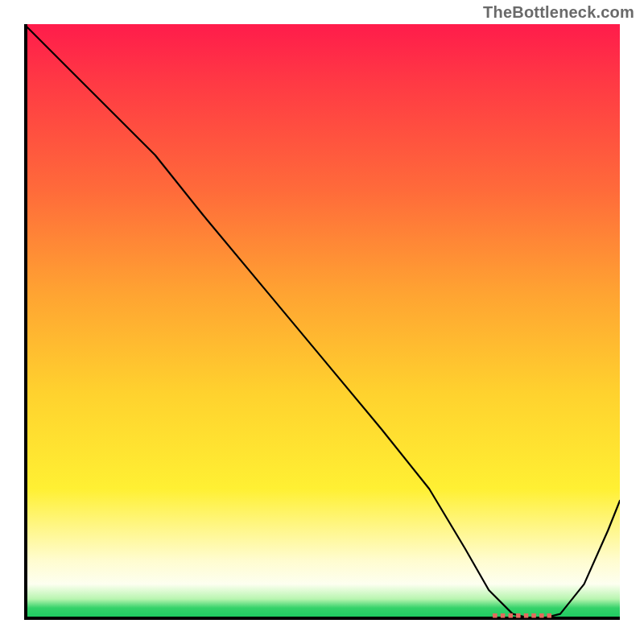 This screenshot has height=644, width=644. Describe the element at coordinates (559, 13) in the screenshot. I see `watermark-text: TheBottleneck.com` at that location.